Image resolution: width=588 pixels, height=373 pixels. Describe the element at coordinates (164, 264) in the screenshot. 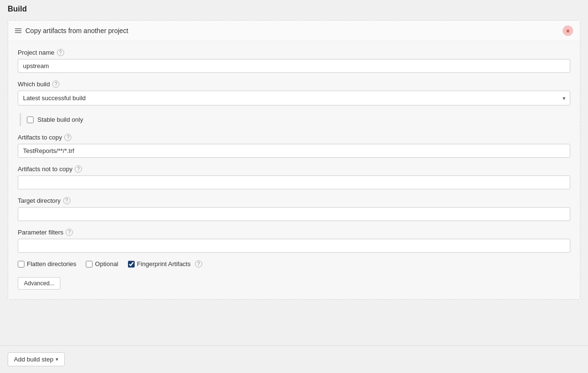

I see `fingerprint-artifacts-label: Fingerprint Artifacts` at that location.